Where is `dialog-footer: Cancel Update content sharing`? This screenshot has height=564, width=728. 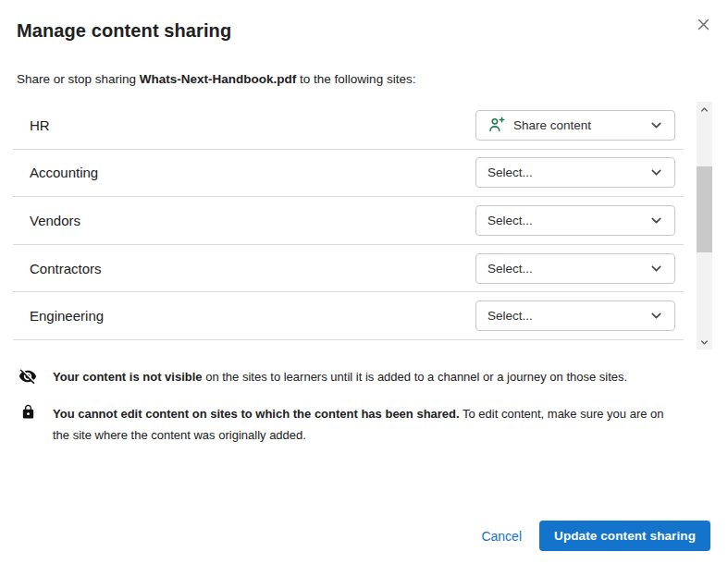
dialog-footer: Cancel Update content sharing is located at coordinates (596, 536).